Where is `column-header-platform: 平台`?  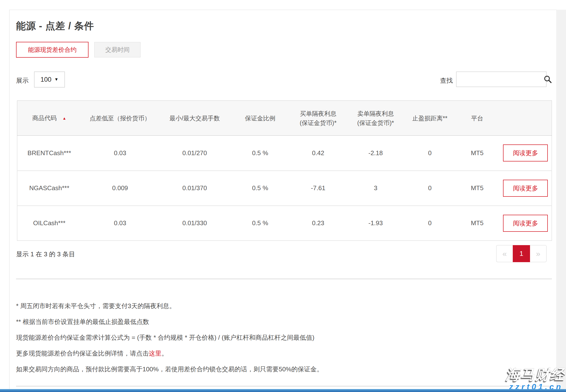
column-header-platform: 平台 is located at coordinates (477, 118).